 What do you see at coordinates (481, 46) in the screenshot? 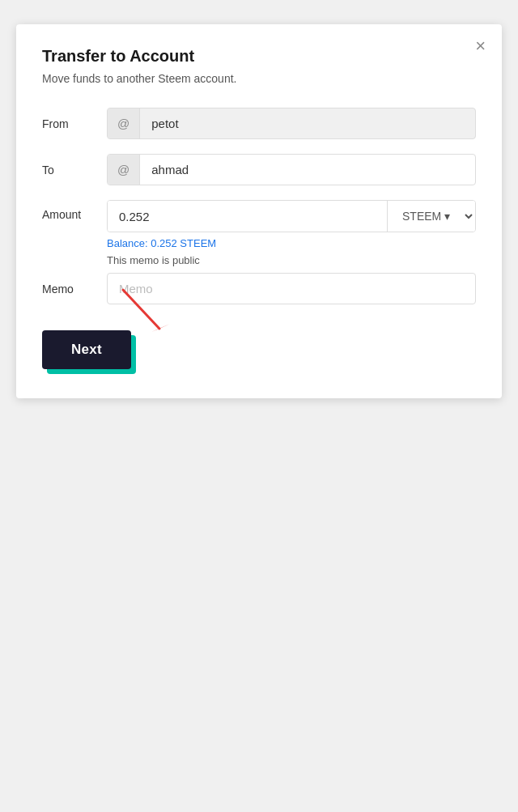
I see `close-button: ×` at bounding box center [481, 46].